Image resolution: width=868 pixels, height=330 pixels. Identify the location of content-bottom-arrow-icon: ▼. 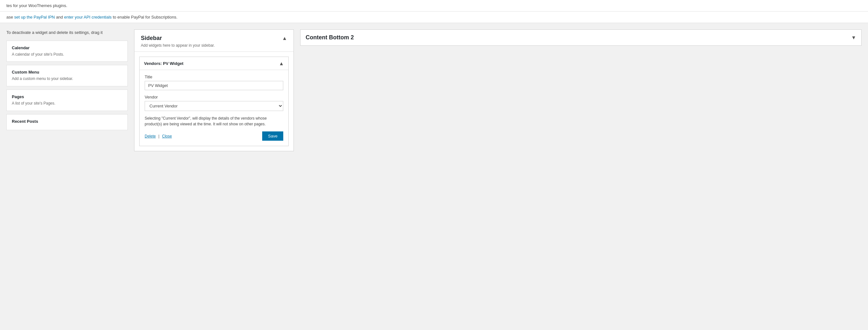
(854, 38).